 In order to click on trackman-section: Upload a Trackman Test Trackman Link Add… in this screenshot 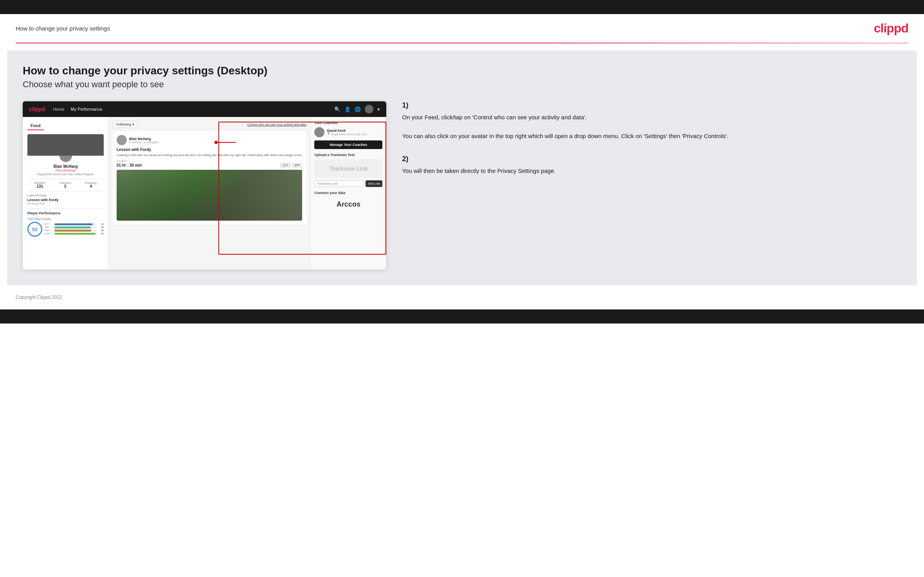, I will do `click(348, 170)`.